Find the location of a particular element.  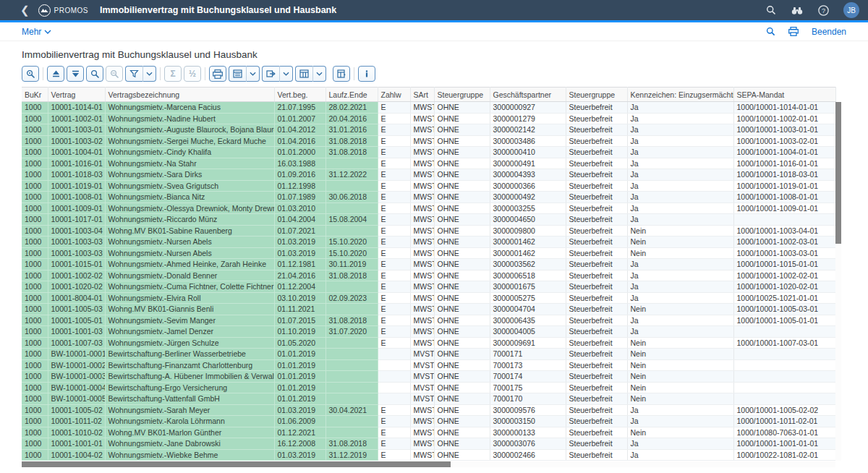

table-row: 1000BW-10001-0002Bewirtschaftung-Finanza… is located at coordinates (428, 365).